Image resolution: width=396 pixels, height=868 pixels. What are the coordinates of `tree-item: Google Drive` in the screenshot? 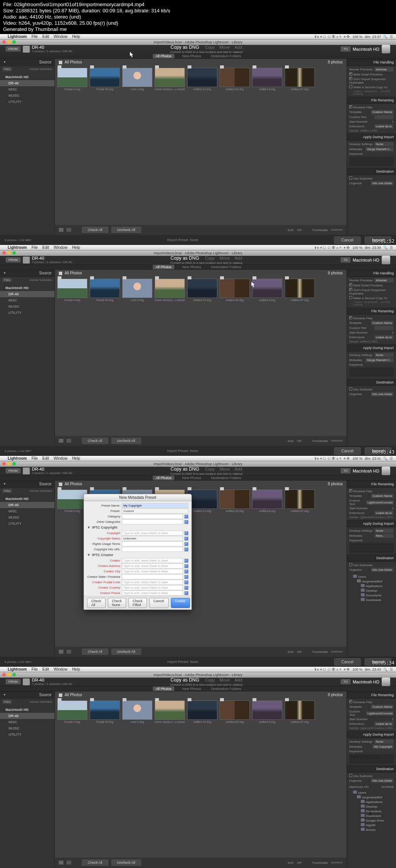 It's located at (371, 820).